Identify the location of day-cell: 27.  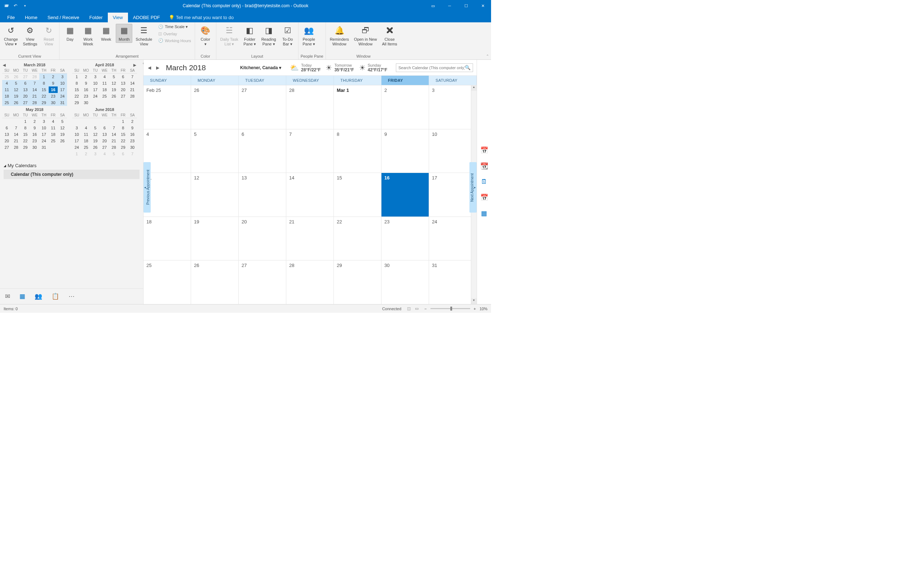
(263, 107).